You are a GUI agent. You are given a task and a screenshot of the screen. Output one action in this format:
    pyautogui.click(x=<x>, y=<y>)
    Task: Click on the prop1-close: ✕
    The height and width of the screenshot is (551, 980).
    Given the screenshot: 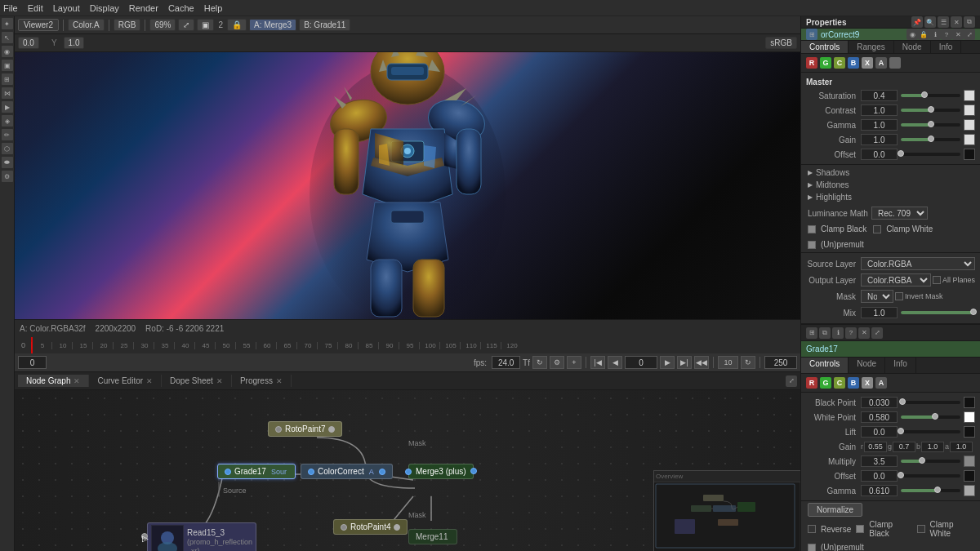 What is the action you would take?
    pyautogui.click(x=958, y=34)
    